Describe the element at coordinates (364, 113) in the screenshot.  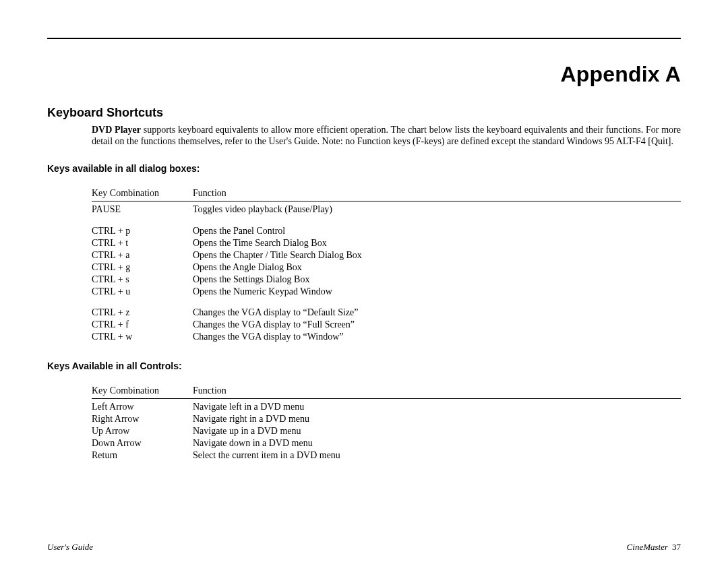
I see `section-subtitle: Keyboard Shortcuts` at that location.